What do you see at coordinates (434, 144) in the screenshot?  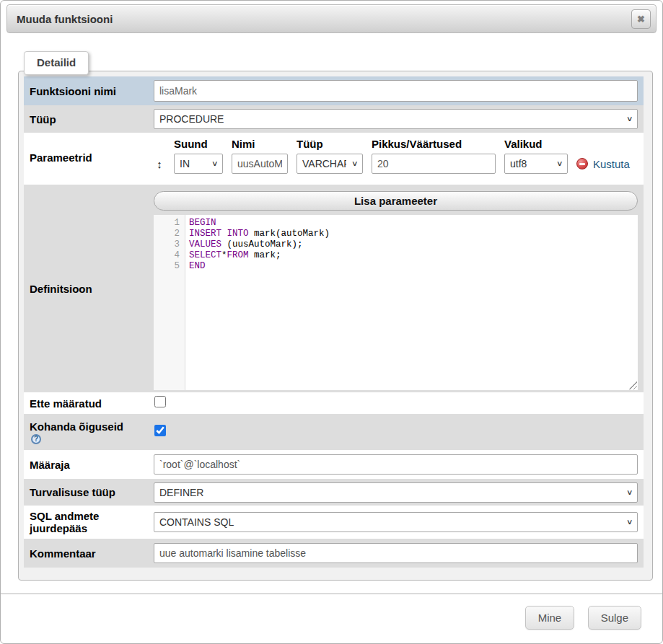 I see `param-header-length: Pikkus/Väärtused` at bounding box center [434, 144].